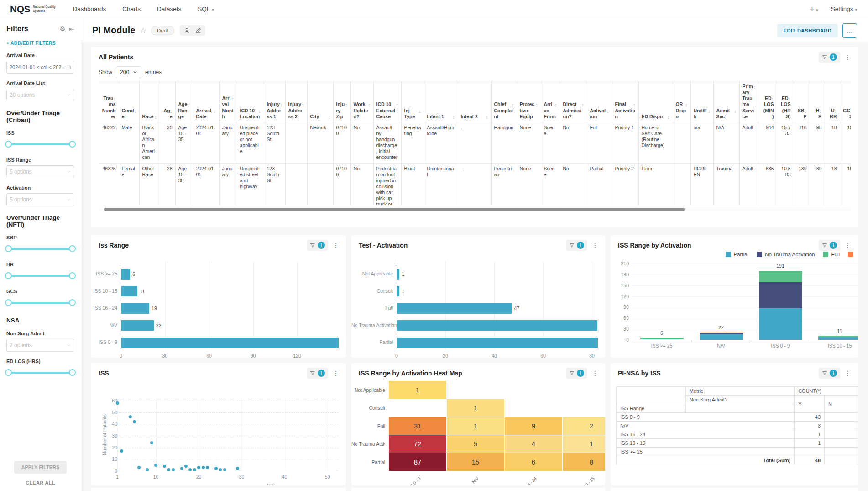 This screenshot has height=491, width=868. I want to click on nav-item-dashboards: Dashboards, so click(89, 9).